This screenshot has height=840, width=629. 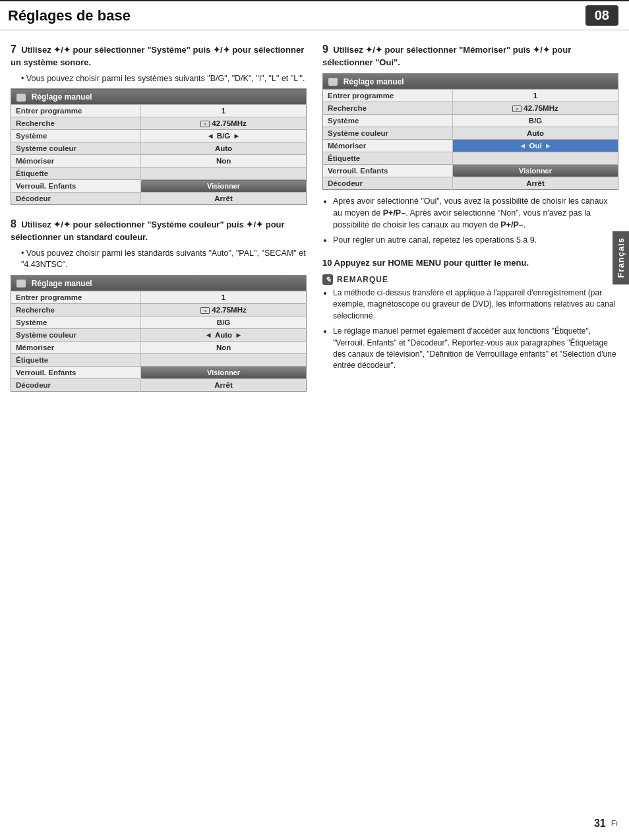 I want to click on step-8: 8 Utilisez ✦/✦ pour sélectionner "Systèm…, so click(x=158, y=305).